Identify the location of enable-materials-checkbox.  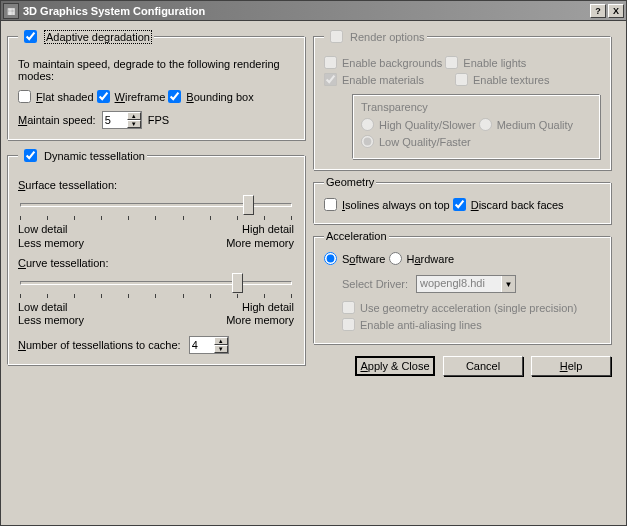
(330, 80).